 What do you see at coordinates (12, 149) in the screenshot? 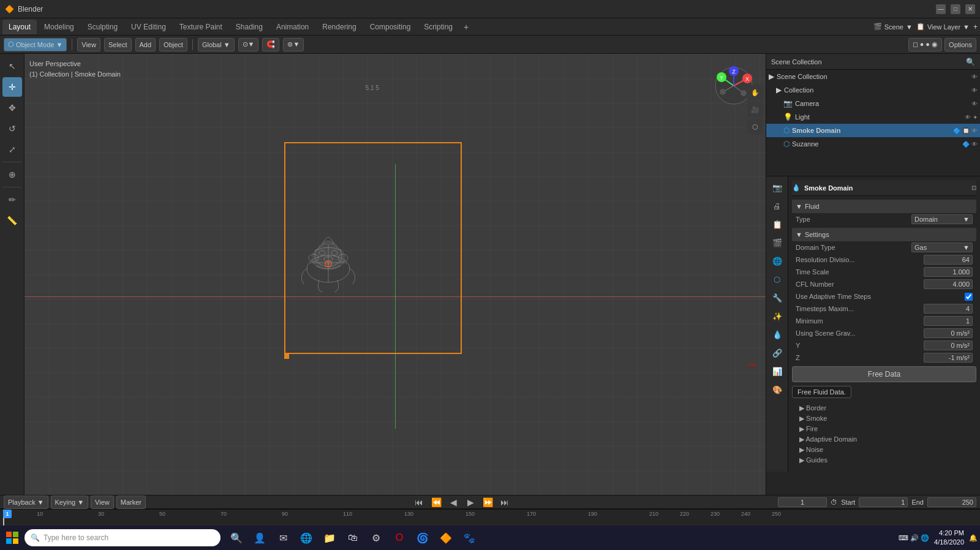
I see `tool-scale: ⤢` at bounding box center [12, 149].